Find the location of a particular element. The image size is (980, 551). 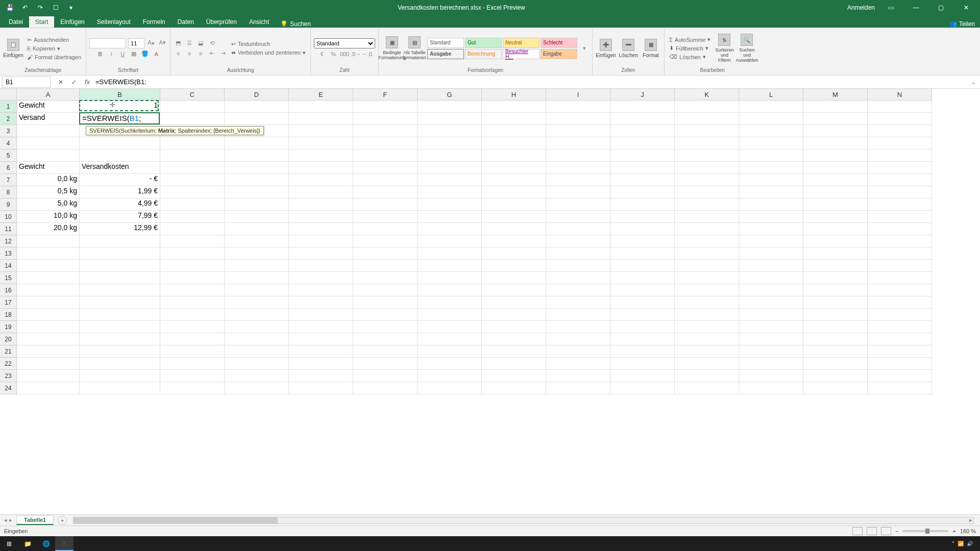

cell-L11 is located at coordinates (771, 229).